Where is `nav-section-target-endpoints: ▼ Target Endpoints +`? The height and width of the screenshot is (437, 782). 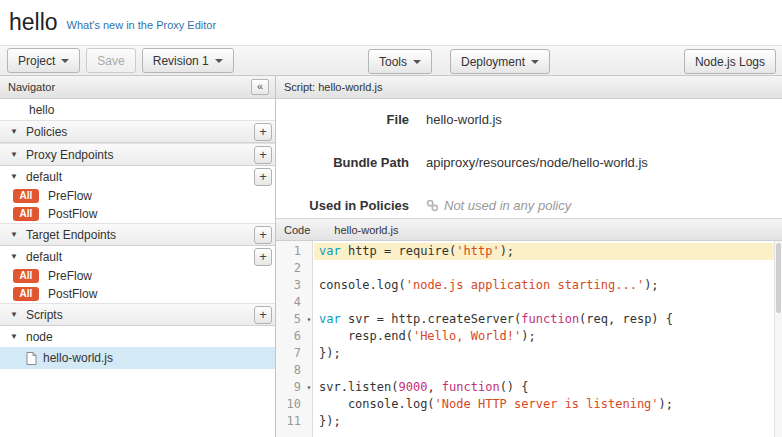
nav-section-target-endpoints: ▼ Target Endpoints + is located at coordinates (138, 234).